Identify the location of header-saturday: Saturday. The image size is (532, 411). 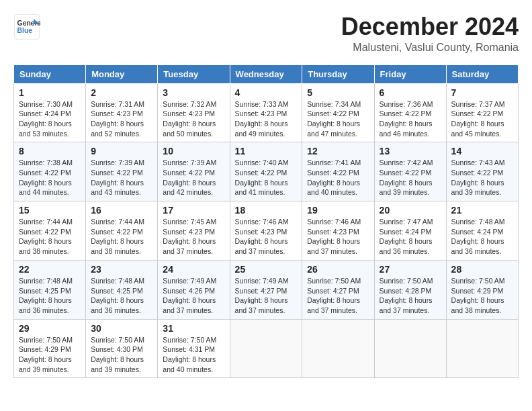
(482, 74).